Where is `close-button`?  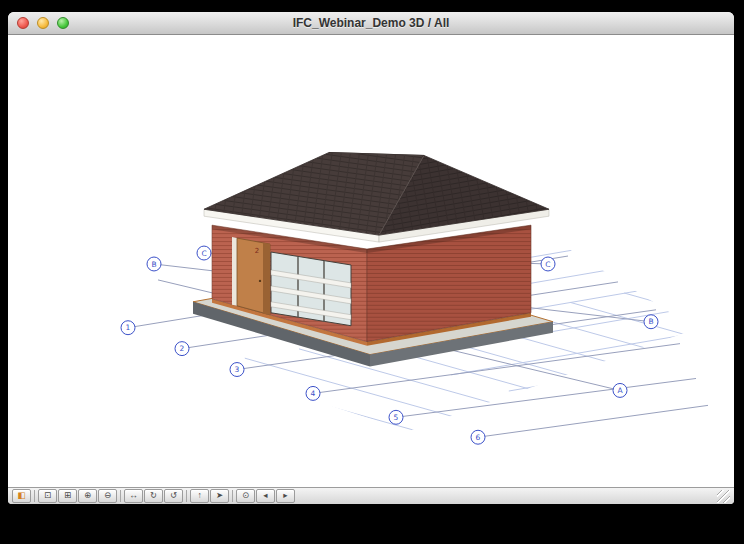
close-button is located at coordinates (23, 23).